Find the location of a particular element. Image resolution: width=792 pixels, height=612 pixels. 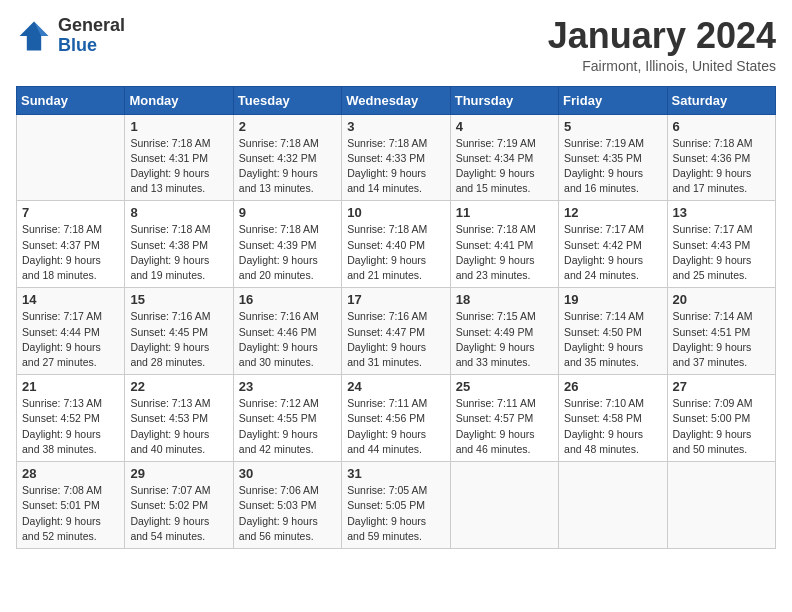

header-sunday: Sunday is located at coordinates (71, 100).